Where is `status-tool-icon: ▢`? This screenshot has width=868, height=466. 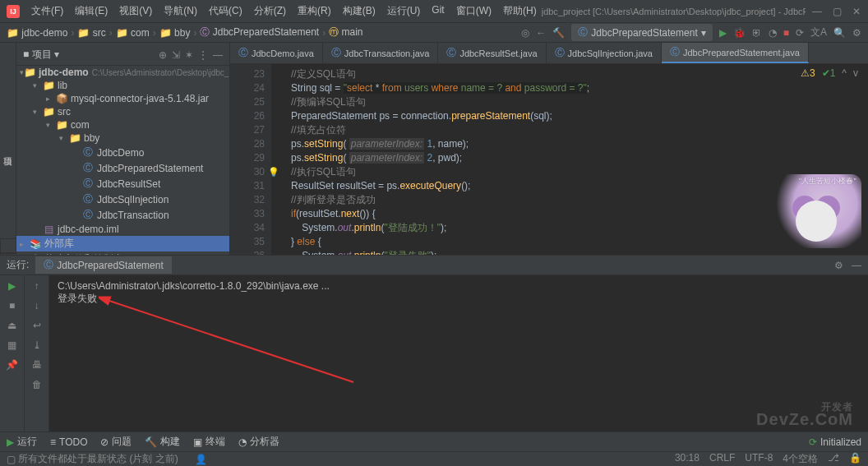
status-tool-icon: ▢ is located at coordinates (12, 459).